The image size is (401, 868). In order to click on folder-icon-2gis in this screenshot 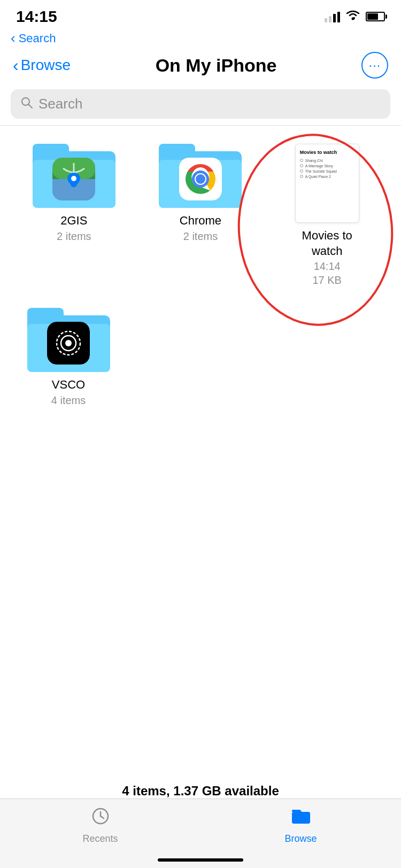, I will do `click(74, 176)`.